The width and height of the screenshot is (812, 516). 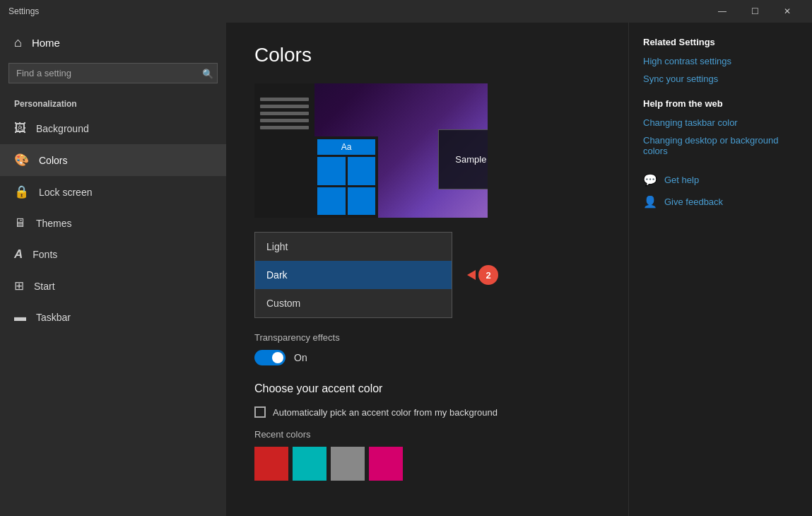 What do you see at coordinates (353, 275) in the screenshot?
I see `dropdown-option-dark: Dark` at bounding box center [353, 275].